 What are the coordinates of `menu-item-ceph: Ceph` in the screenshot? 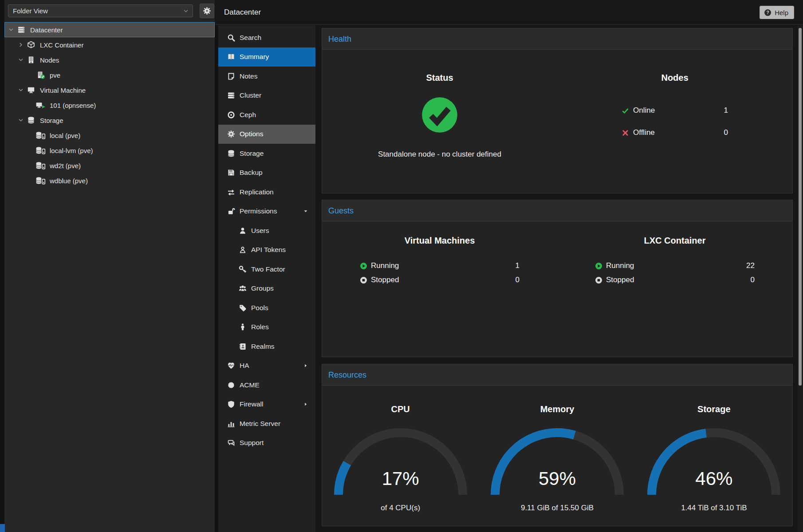 It's located at (267, 115).